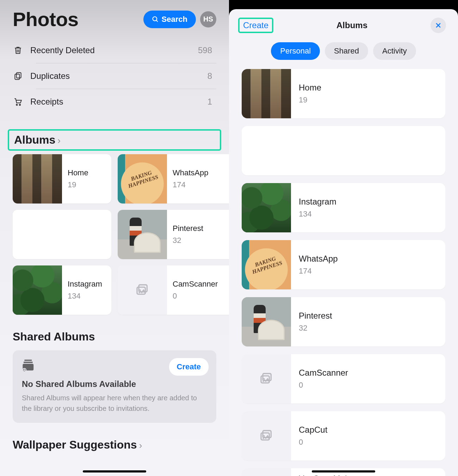 Image resolution: width=458 pixels, height=476 pixels. Describe the element at coordinates (155, 19) in the screenshot. I see `search-icon` at that location.